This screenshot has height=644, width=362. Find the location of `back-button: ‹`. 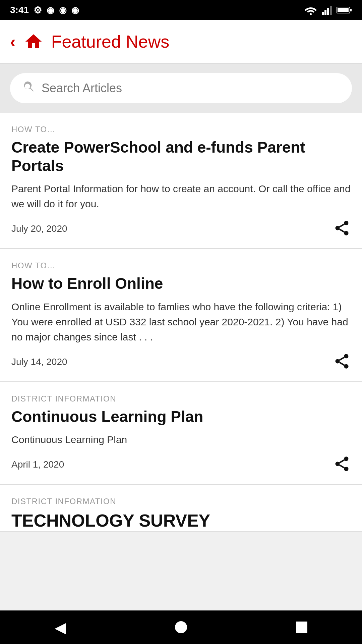

back-button: ‹ is located at coordinates (13, 42).